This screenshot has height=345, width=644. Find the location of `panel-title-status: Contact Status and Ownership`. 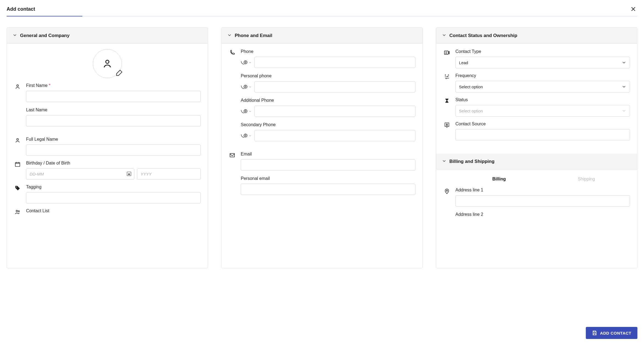

panel-title-status: Contact Status and Ownership is located at coordinates (483, 36).